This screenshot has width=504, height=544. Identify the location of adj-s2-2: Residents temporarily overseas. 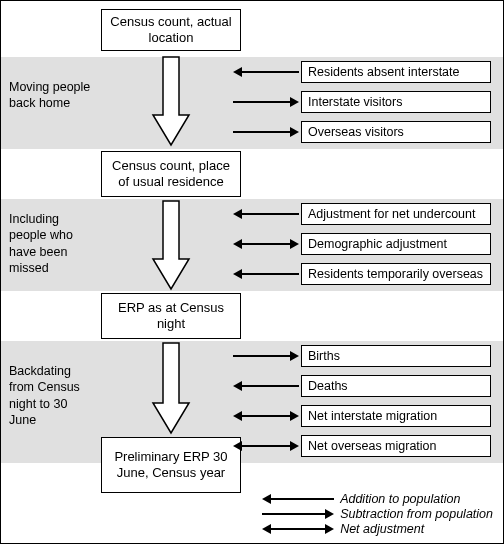
(396, 274).